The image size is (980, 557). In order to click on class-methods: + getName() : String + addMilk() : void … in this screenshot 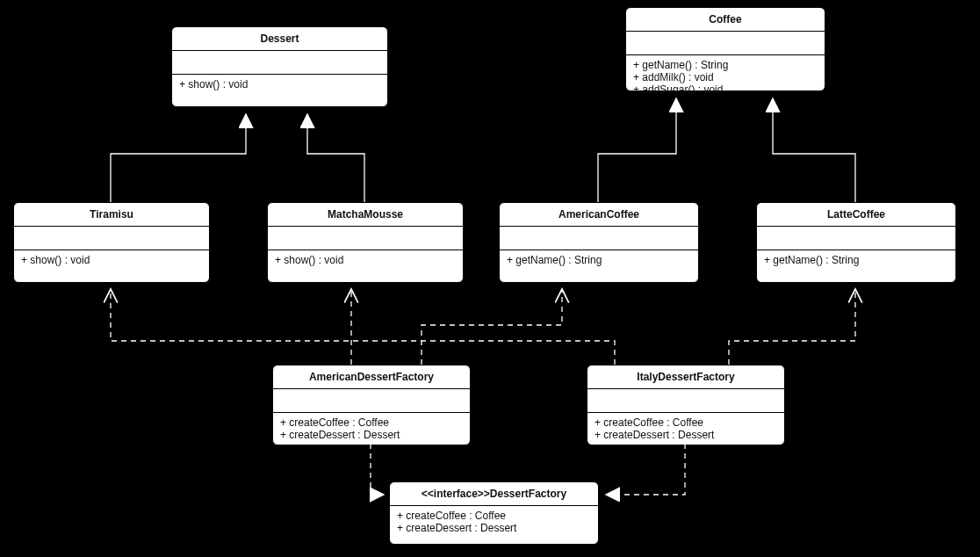, I will do `click(725, 77)`.